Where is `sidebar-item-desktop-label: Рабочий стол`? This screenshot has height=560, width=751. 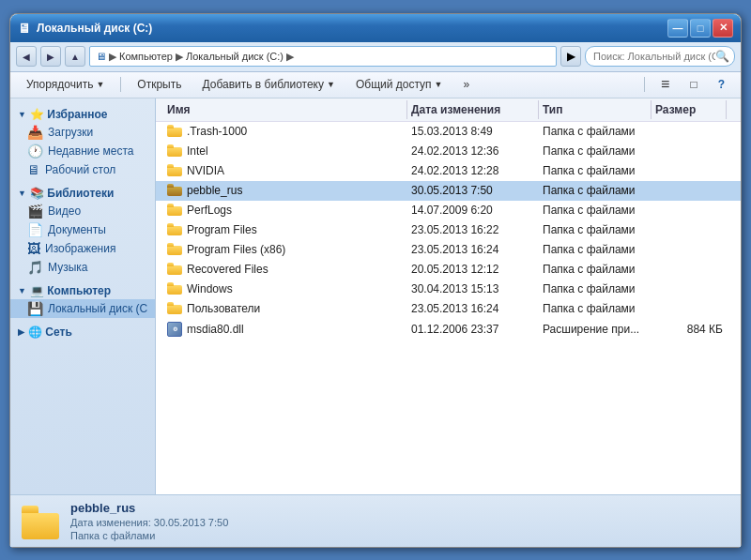
sidebar-item-desktop-label: Рабочий стол is located at coordinates (81, 170).